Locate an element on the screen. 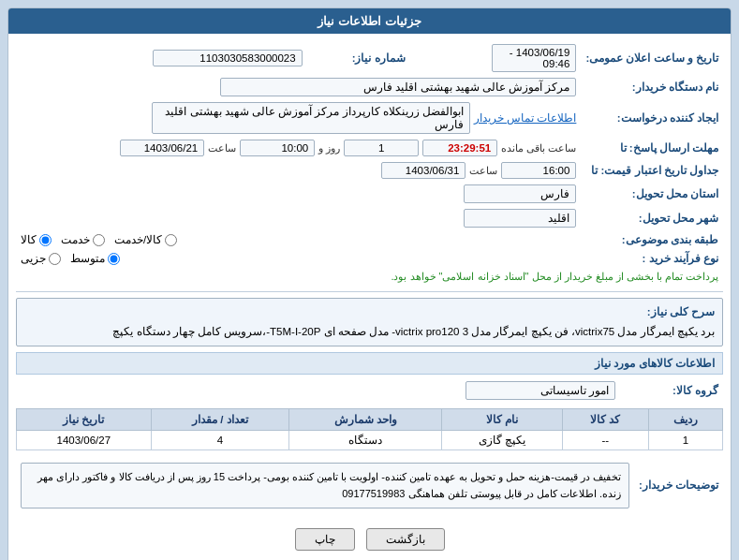  nam-dastgah-value: مرکز آموزش عالی شهید بهشتی اقلید فارس is located at coordinates (398, 87).